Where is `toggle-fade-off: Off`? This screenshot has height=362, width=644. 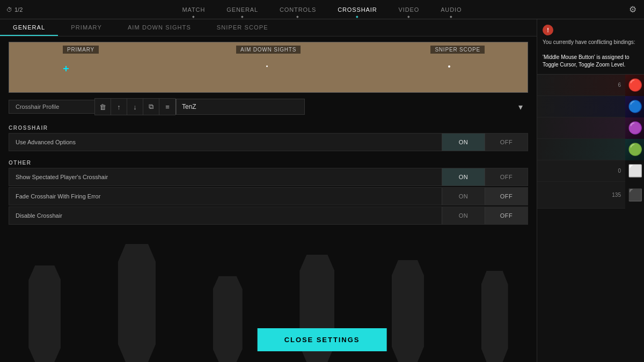 toggle-fade-off: Off is located at coordinates (506, 196).